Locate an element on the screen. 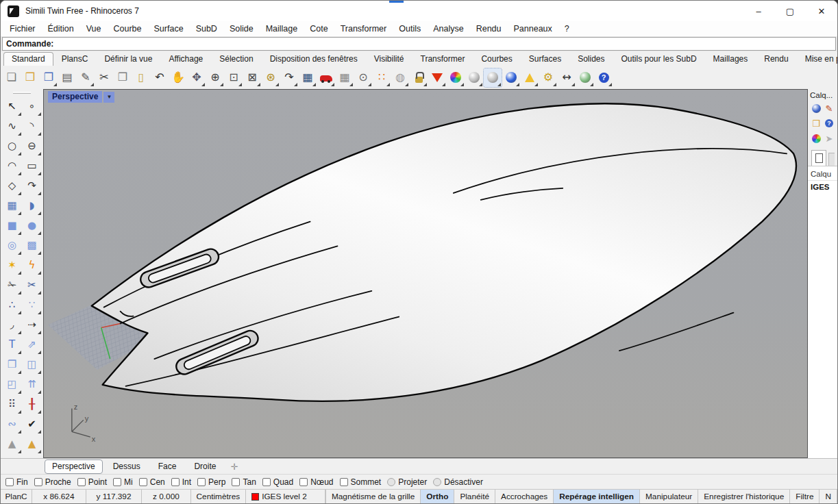  toolbar-tab-solides: Solides is located at coordinates (591, 59).